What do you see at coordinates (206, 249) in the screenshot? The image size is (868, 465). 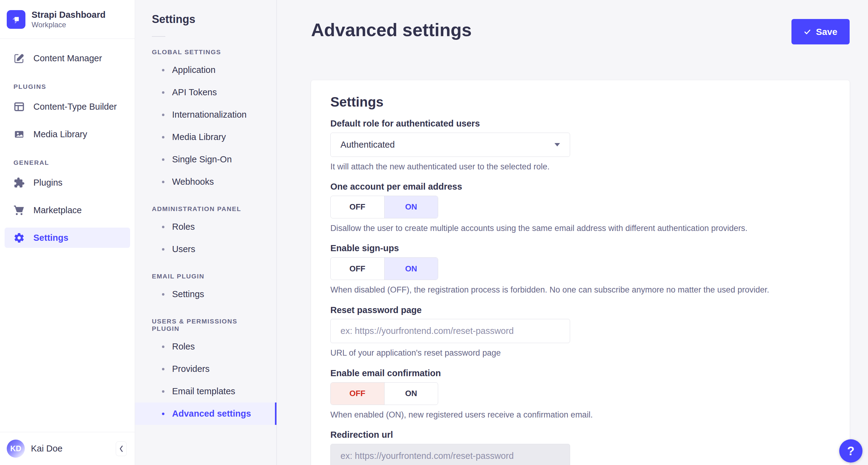 I see `snav-item-admin-users: Users` at bounding box center [206, 249].